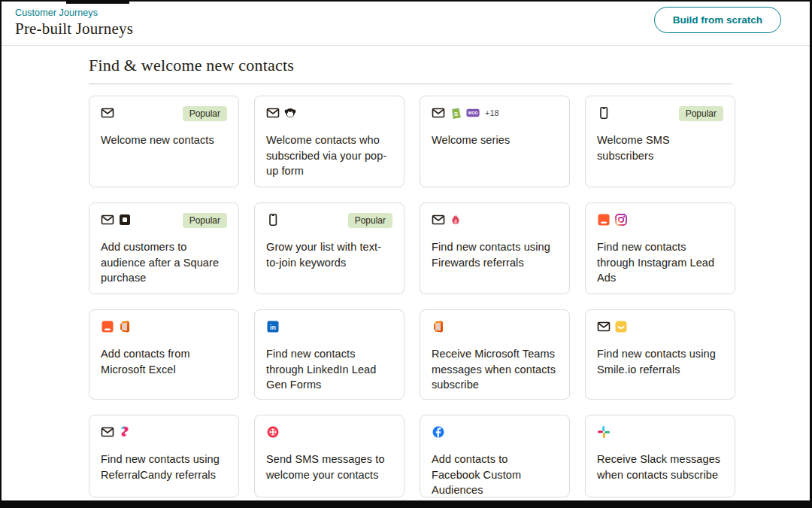 This screenshot has height=508, width=812. What do you see at coordinates (164, 141) in the screenshot?
I see `journey-card: PopularWelcome new contacts` at bounding box center [164, 141].